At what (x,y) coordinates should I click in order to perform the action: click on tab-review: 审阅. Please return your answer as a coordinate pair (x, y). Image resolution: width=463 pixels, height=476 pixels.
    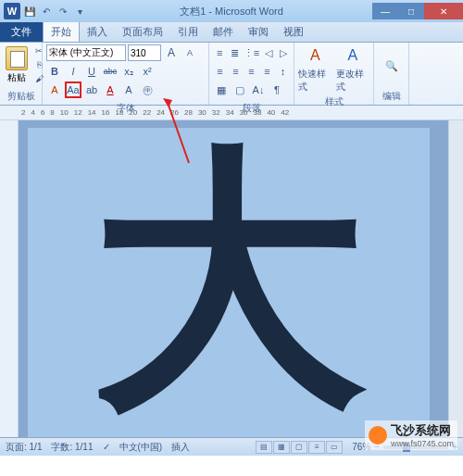
    Looking at the image, I should click on (258, 31).